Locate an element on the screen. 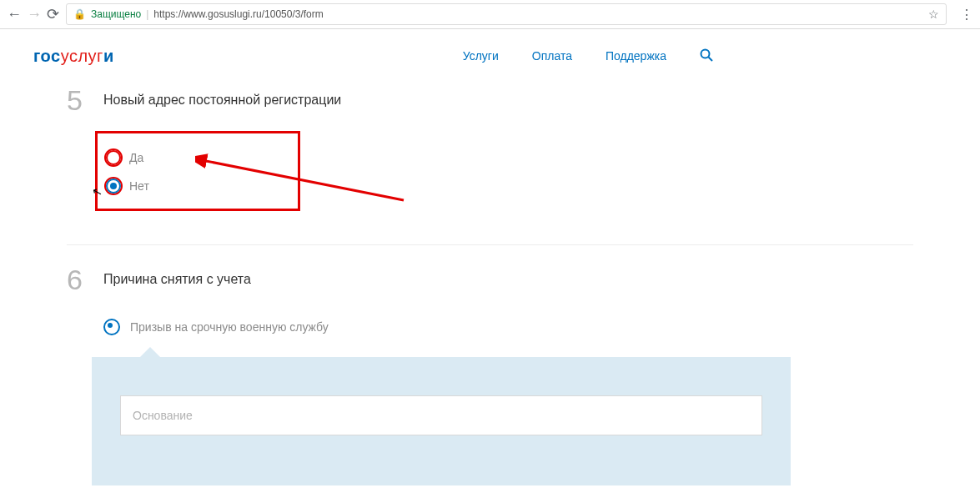 This screenshot has height=493, width=980. step-6: 6 Причина снятия с учета is located at coordinates (490, 279).